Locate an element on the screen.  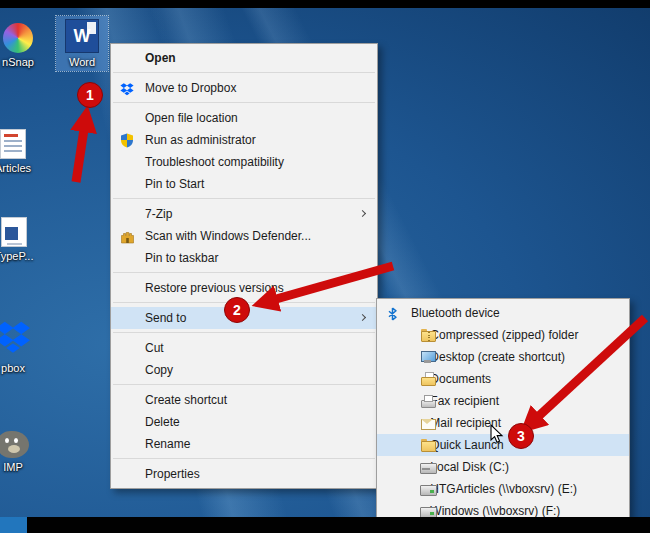
menu-item-7zip: 7-Zip is located at coordinates (244, 214).